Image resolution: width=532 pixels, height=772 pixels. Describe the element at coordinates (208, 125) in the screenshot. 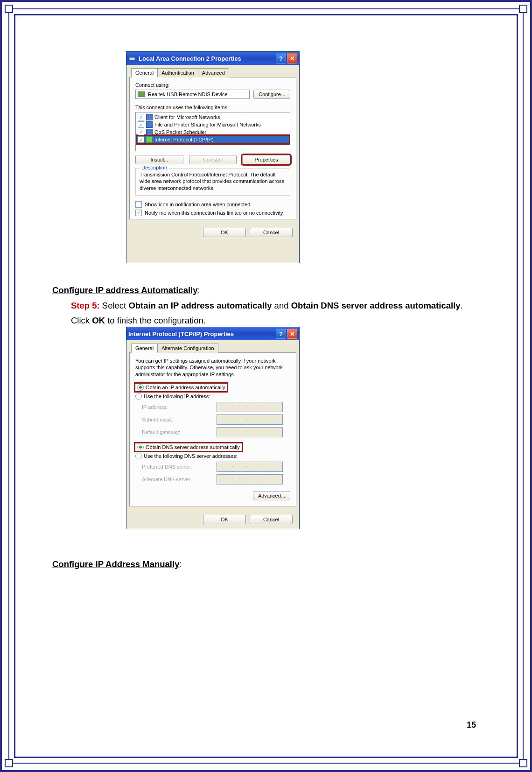

I see `list-item-label: File and Printer Sharing for Microsoft N…` at that location.